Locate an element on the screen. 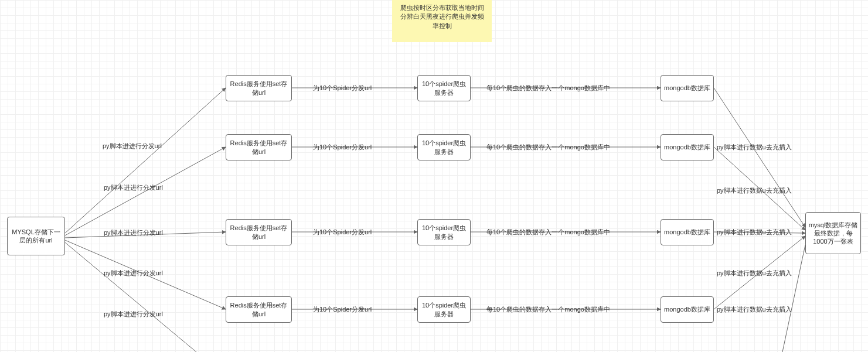 This screenshot has height=352, width=868. node-spider-1: 10个spider爬虫服务器 is located at coordinates (444, 88).